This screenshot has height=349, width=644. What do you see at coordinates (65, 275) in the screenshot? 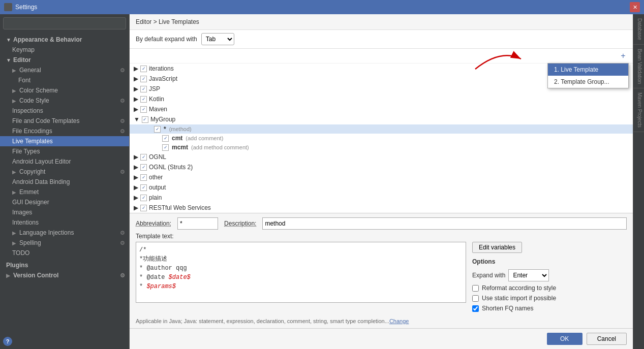
I see `sidebar-item-version-control: ▶ Version Control ⚙` at bounding box center [65, 275].